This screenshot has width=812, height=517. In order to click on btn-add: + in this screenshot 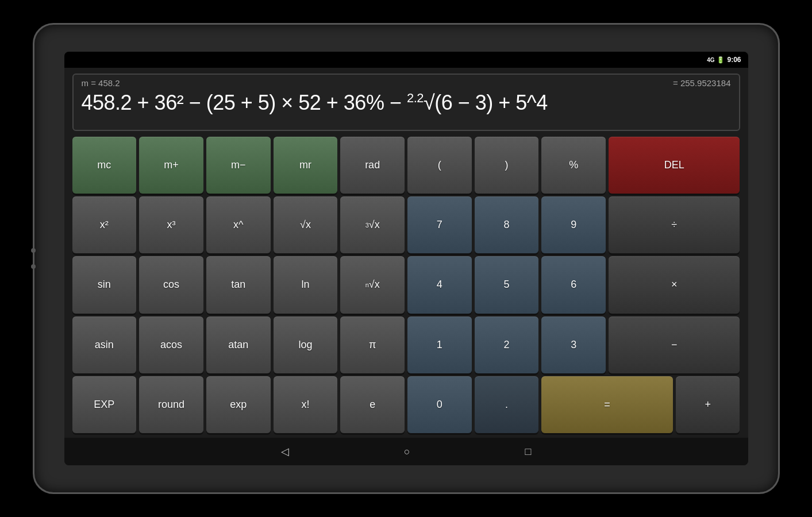, I will do `click(708, 404)`.